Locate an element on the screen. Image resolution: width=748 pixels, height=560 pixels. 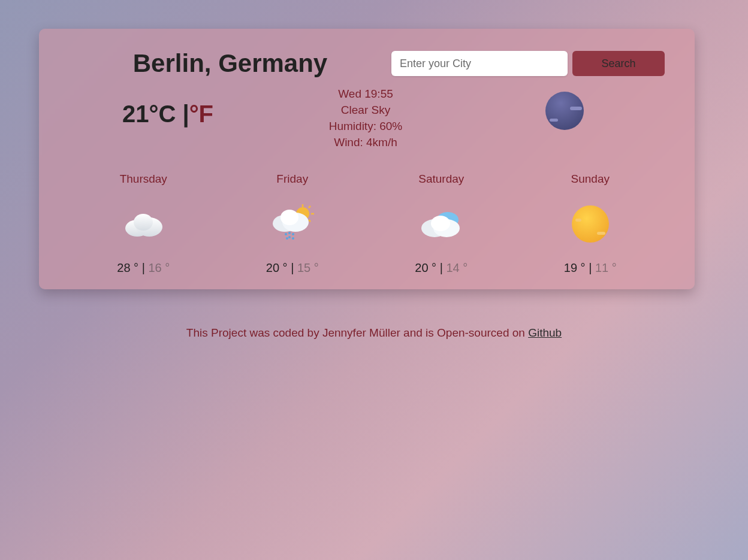
unit-fahrenheit: °F is located at coordinates (201, 114).